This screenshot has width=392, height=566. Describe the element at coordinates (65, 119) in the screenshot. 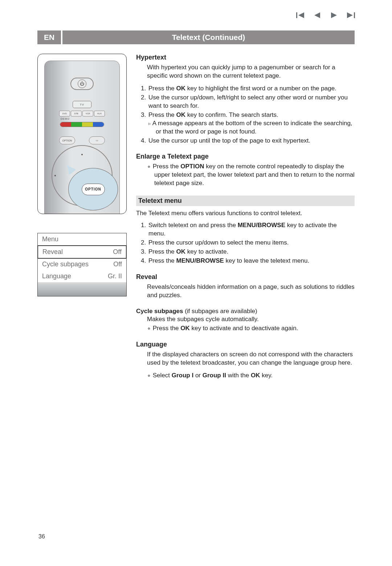

I see `demo-label: DEMO` at that location.